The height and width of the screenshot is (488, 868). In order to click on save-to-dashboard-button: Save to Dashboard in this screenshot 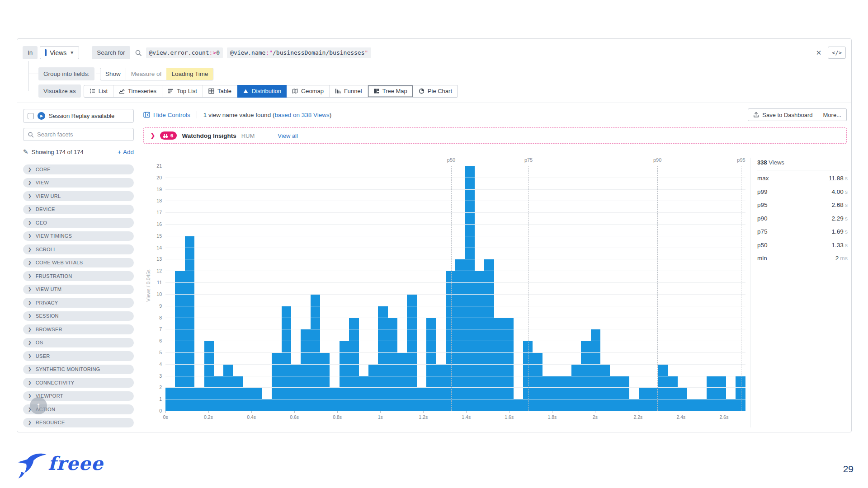, I will do `click(783, 115)`.